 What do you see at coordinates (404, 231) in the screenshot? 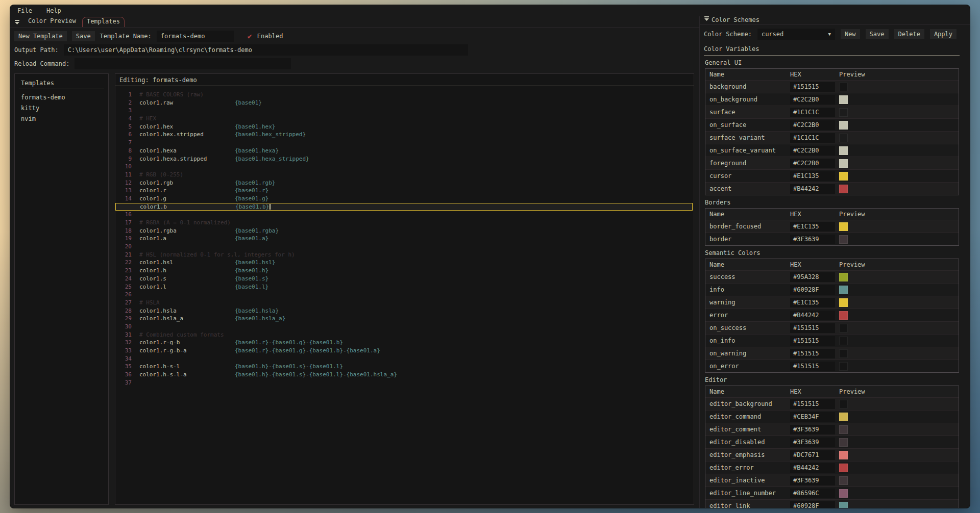
I see `code-line: 18color1.rgba{base01.rgba}` at bounding box center [404, 231].